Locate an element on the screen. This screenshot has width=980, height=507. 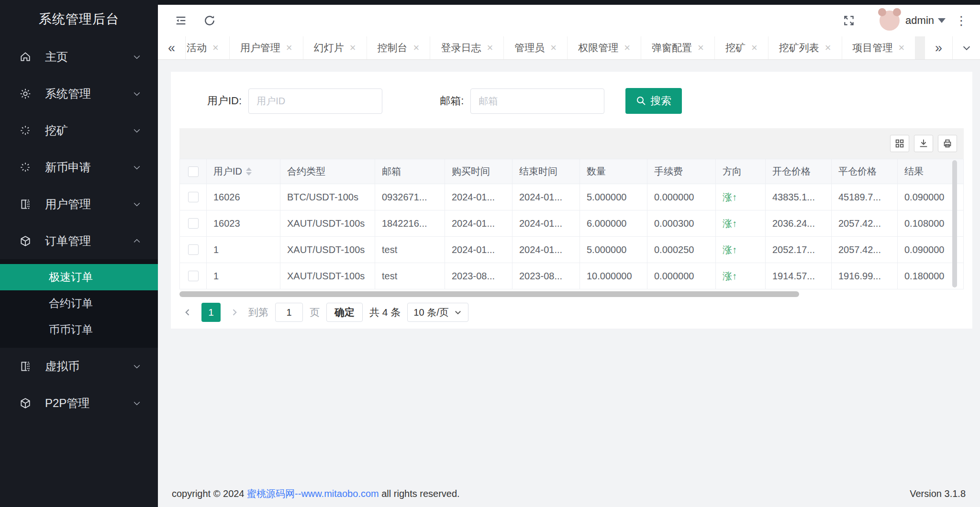
table-cell: 1916.99... is located at coordinates (865, 276).